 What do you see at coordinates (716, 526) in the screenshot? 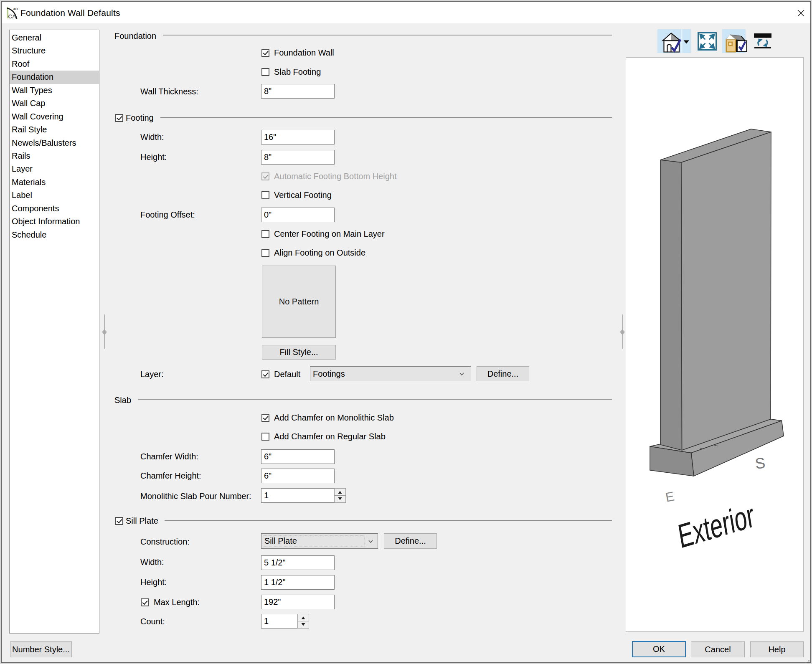
I see `svg-text: Exterior` at bounding box center [716, 526].